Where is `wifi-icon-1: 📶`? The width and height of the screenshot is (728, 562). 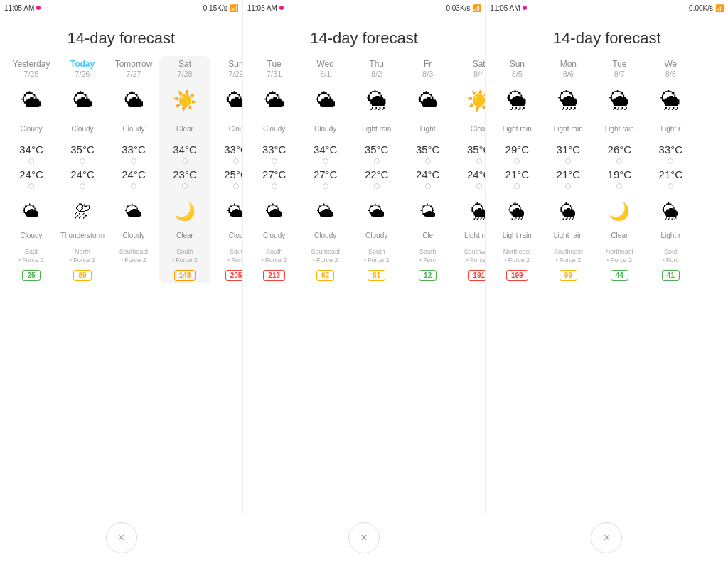 wifi-icon-1: 📶 is located at coordinates (234, 9).